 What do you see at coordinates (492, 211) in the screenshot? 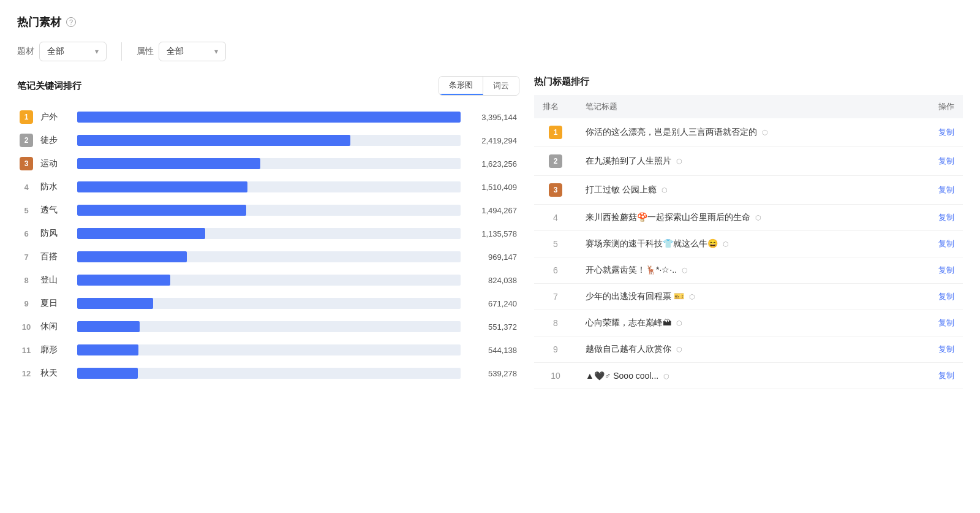
I see `keyword-count: 1,494,267` at bounding box center [492, 211].